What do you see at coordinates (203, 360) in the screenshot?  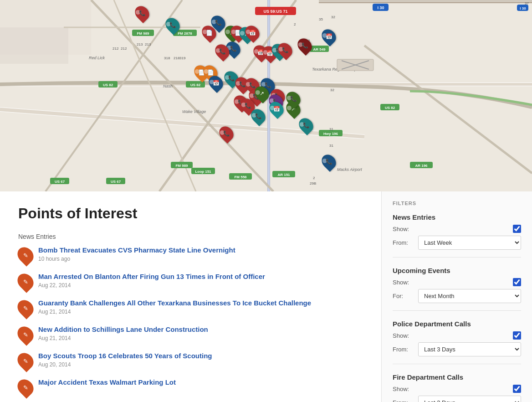 I see `news-content: Boy Scouts Troop 16 Celebrates 50 Years …` at bounding box center [203, 360].